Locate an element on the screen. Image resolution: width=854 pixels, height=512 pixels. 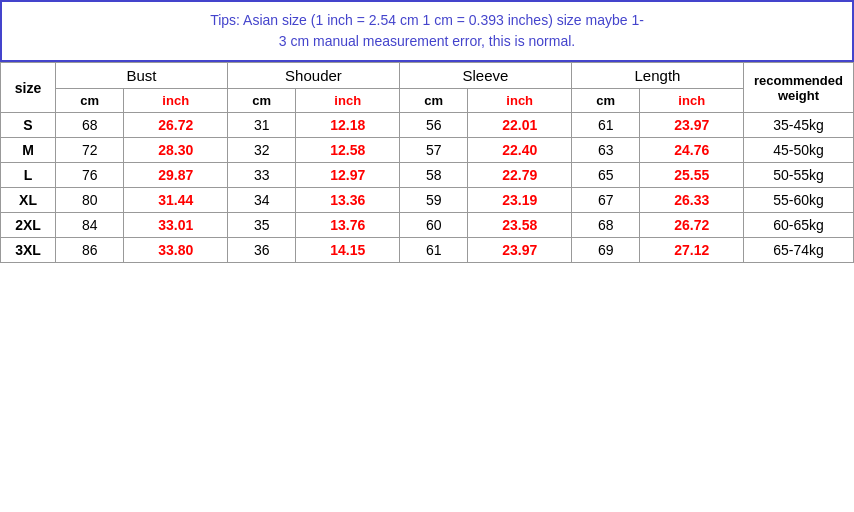
table-row: L 76 29.87 33 12.97 58 22.79 65 25.55 50… is located at coordinates (428, 176).